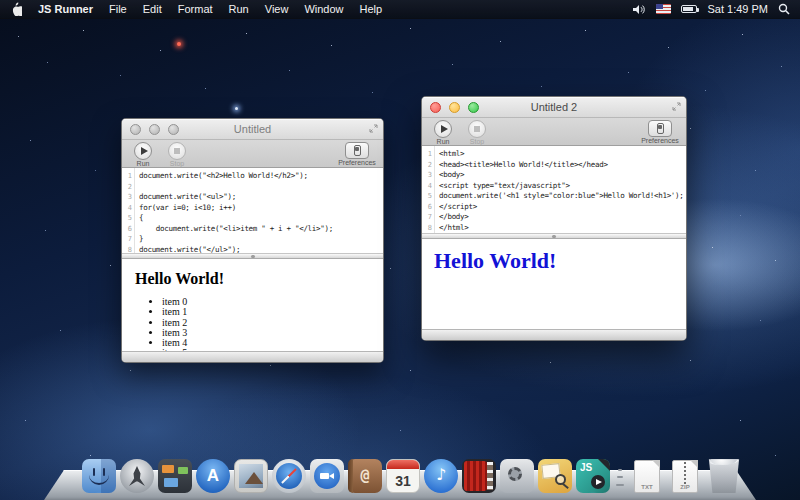  What do you see at coordinates (562, 186) in the screenshot?
I see `code-line: <script type="text/javascript">` at bounding box center [562, 186].